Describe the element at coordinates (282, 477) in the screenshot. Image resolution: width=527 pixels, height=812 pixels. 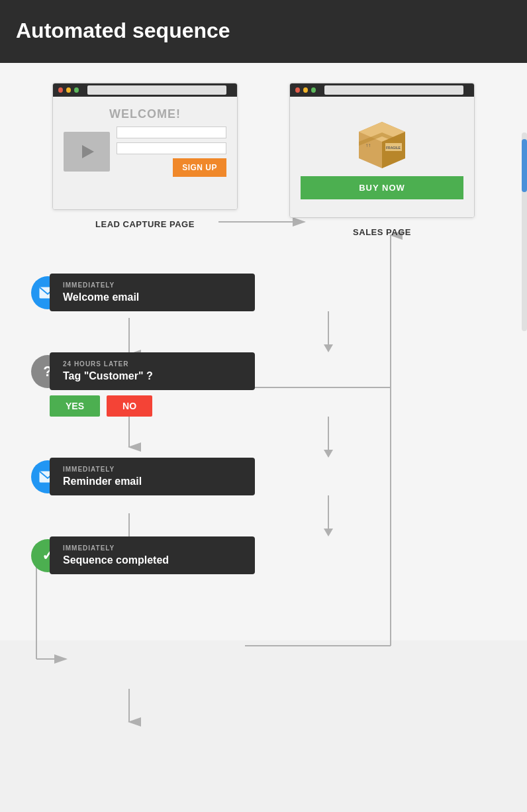
I see `step3-row: IMMEDIATELY Reminder email` at that location.